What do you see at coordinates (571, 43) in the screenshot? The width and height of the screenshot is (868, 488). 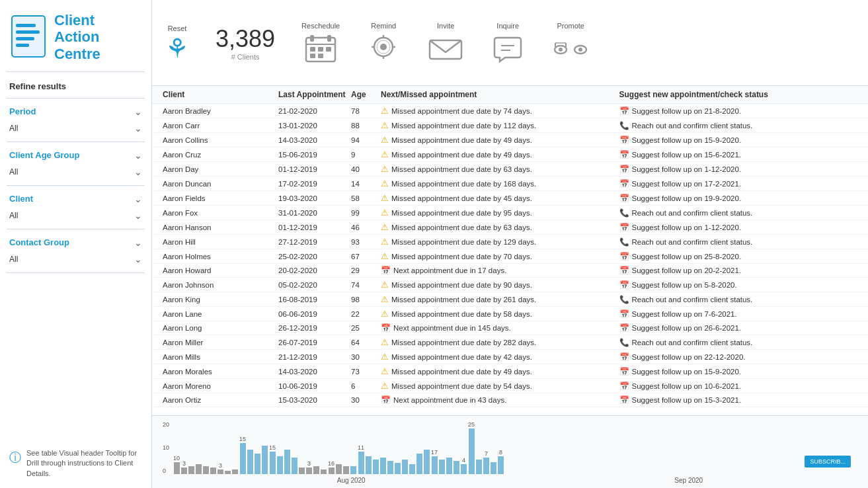 I see `promote-button: Promote` at bounding box center [571, 43].